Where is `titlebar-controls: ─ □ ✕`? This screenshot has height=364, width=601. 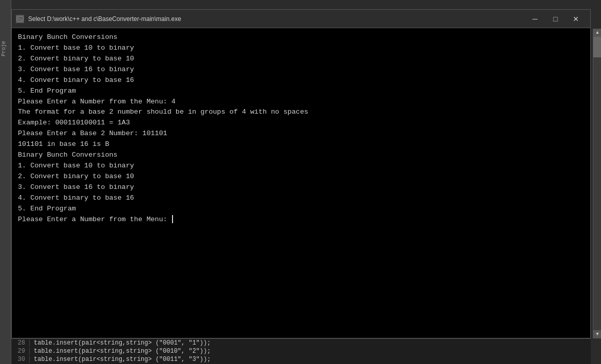
titlebar-controls: ─ □ ✕ is located at coordinates (555, 19).